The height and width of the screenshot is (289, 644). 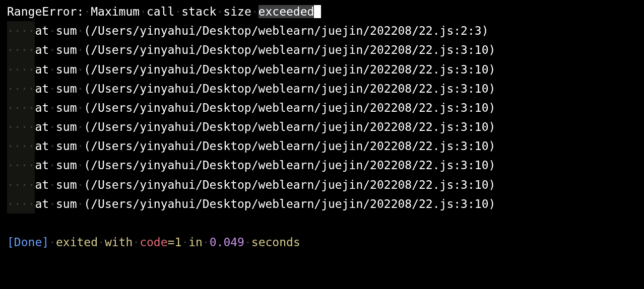 I want to click on terminal-cursor, so click(x=317, y=12).